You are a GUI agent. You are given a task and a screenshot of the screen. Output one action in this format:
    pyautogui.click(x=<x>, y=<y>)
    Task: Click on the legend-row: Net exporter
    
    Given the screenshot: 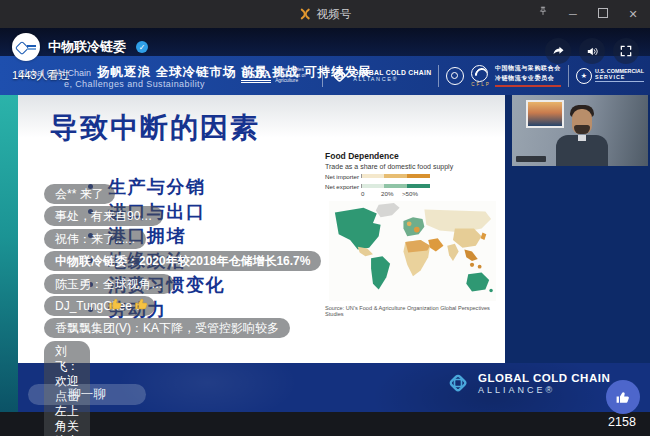 What is the action you would take?
    pyautogui.click(x=414, y=186)
    